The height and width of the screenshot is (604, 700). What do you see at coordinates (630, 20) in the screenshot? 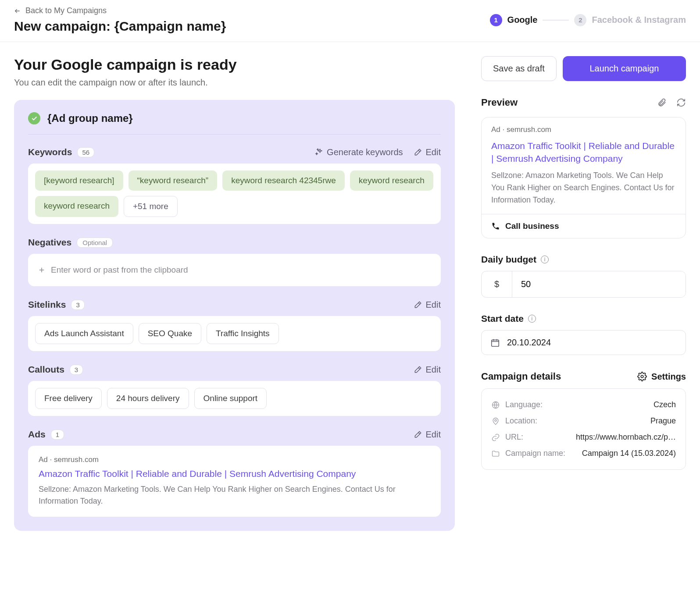
I see `step-facebook: 2 Facebook & Instagram` at bounding box center [630, 20].